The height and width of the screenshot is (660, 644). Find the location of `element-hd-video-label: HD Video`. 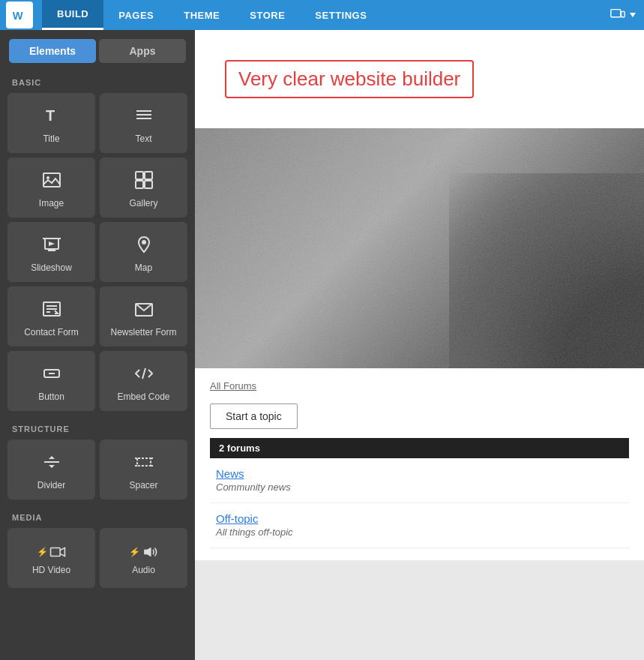

element-hd-video-label: HD Video is located at coordinates (51, 570).